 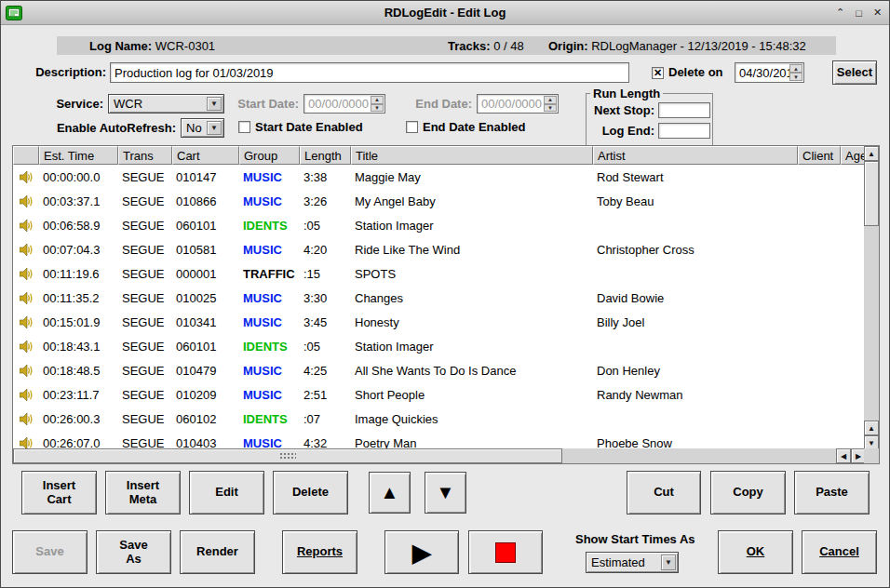 I want to click on service-dropdown: WCR ▼, so click(x=166, y=104).